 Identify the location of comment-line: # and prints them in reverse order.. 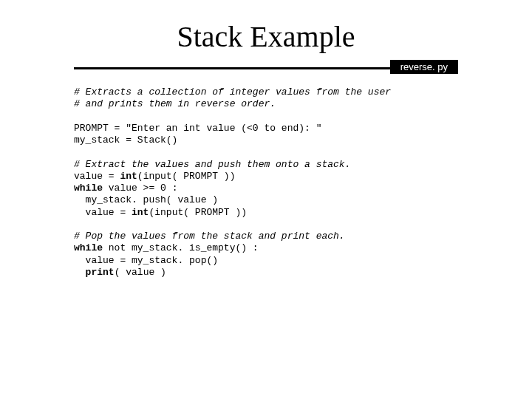
(174, 103).